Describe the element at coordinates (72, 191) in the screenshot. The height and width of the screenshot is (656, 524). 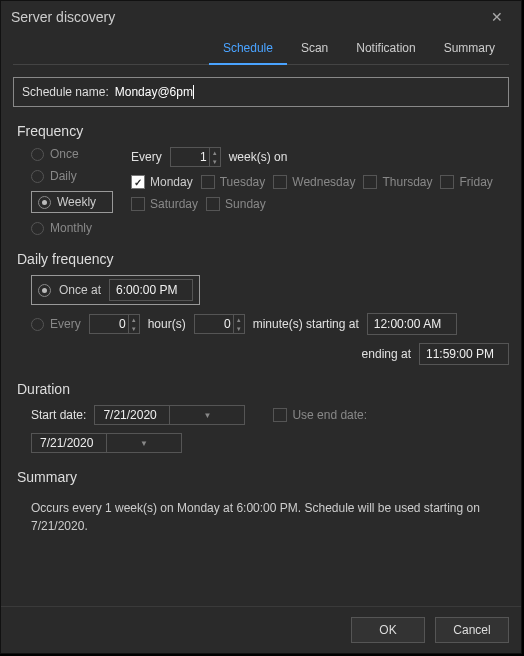
I see `frequency-radio-group: Once Daily Weekly Monthly` at that location.